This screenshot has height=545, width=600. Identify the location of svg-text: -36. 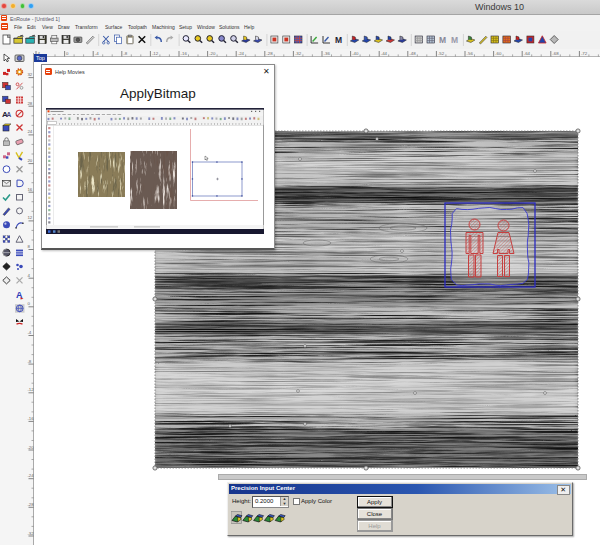
(328, 54).